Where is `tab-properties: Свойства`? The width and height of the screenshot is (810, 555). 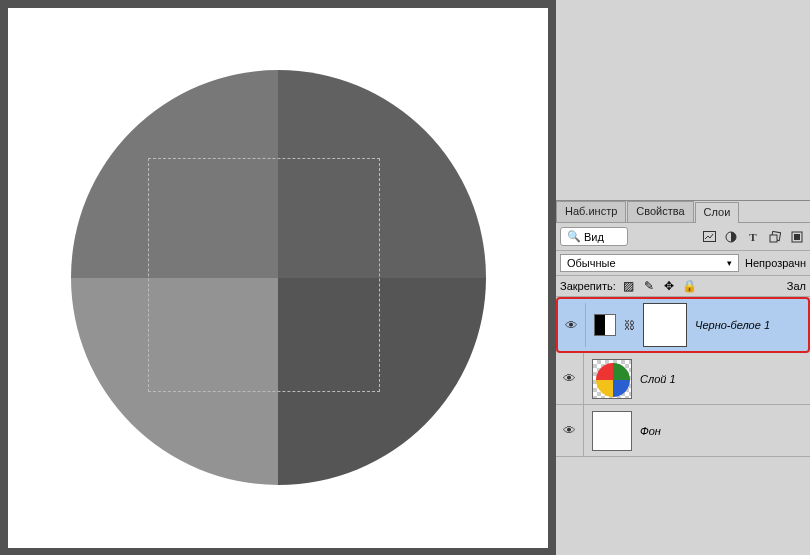 tab-properties: Свойства is located at coordinates (660, 212).